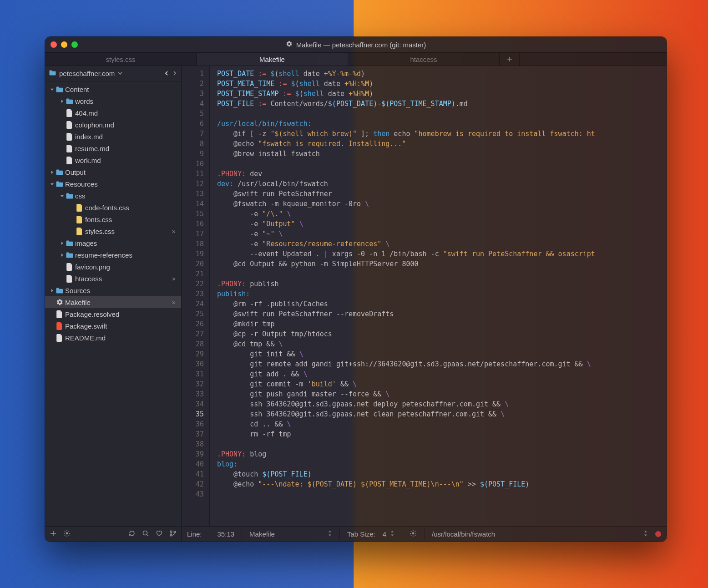  I want to click on tree-item-output: Output, so click(113, 172).